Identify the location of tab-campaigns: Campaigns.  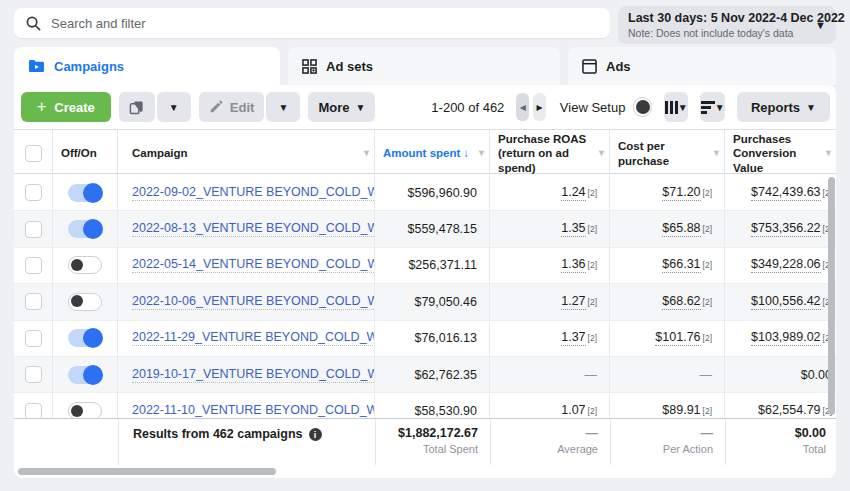
(147, 66).